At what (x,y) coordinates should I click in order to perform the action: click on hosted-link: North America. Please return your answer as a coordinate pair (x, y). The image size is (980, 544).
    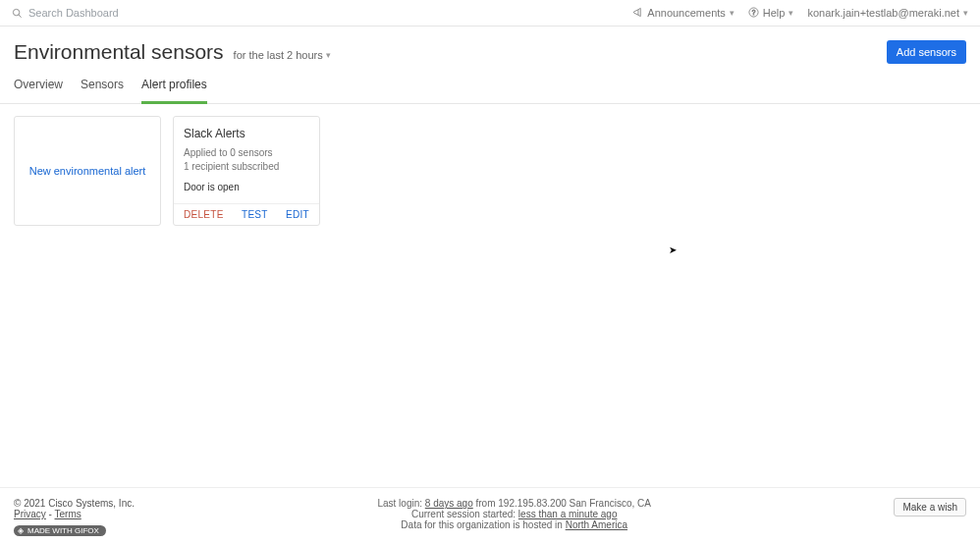
    Looking at the image, I should click on (597, 524).